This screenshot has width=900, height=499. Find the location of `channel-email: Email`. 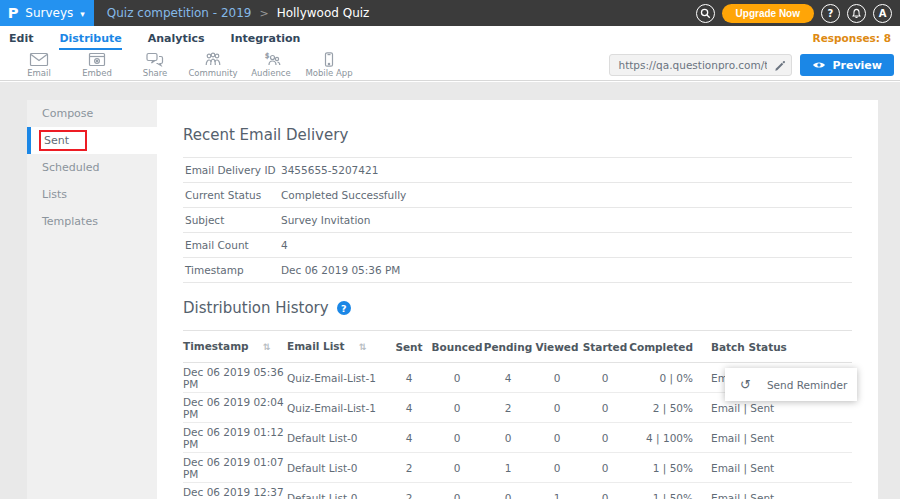

channel-email: Email is located at coordinates (39, 65).